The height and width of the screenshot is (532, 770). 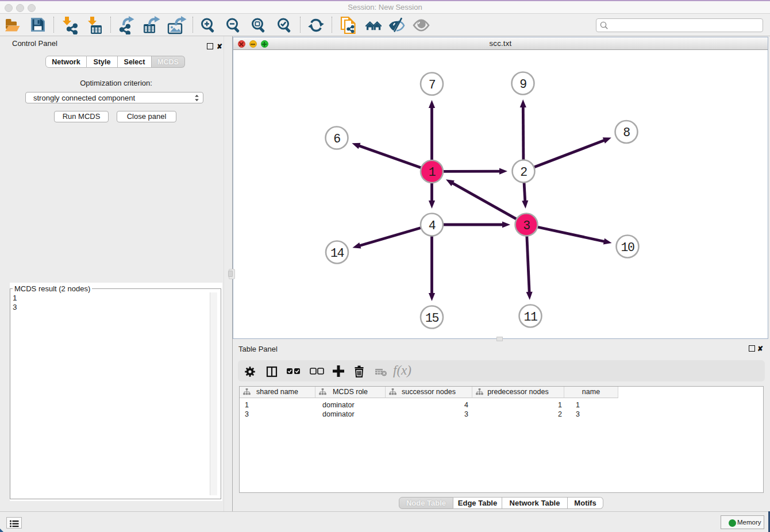 I want to click on svg-text: 8, so click(x=626, y=133).